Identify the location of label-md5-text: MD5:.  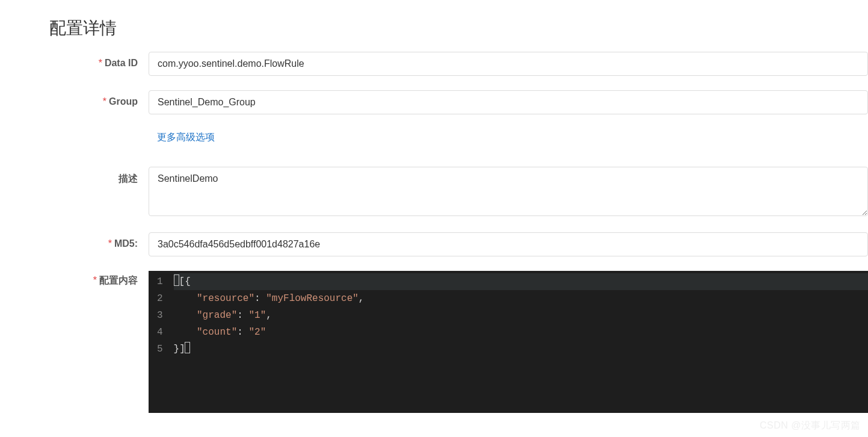
(126, 243).